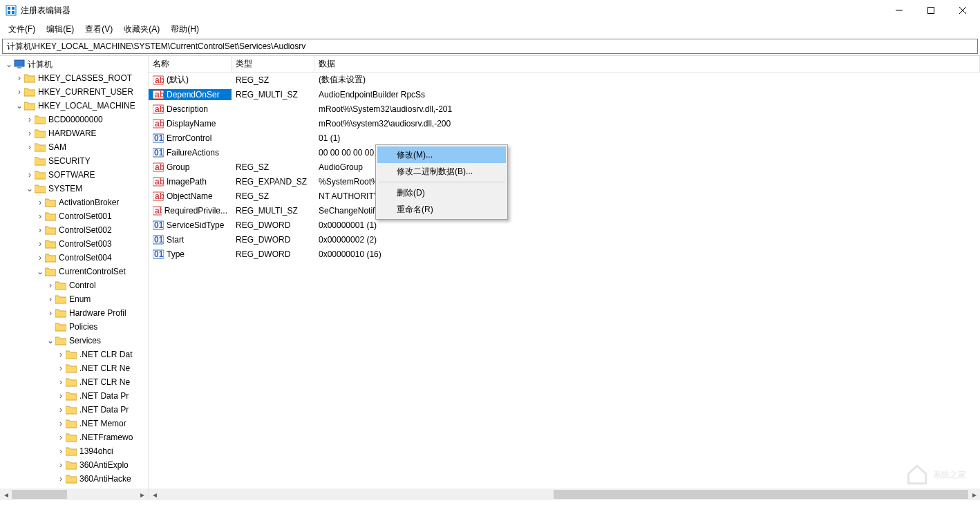  What do you see at coordinates (564, 167) in the screenshot?
I see `value-row: GroupREG_SZAudioGroup` at bounding box center [564, 167].